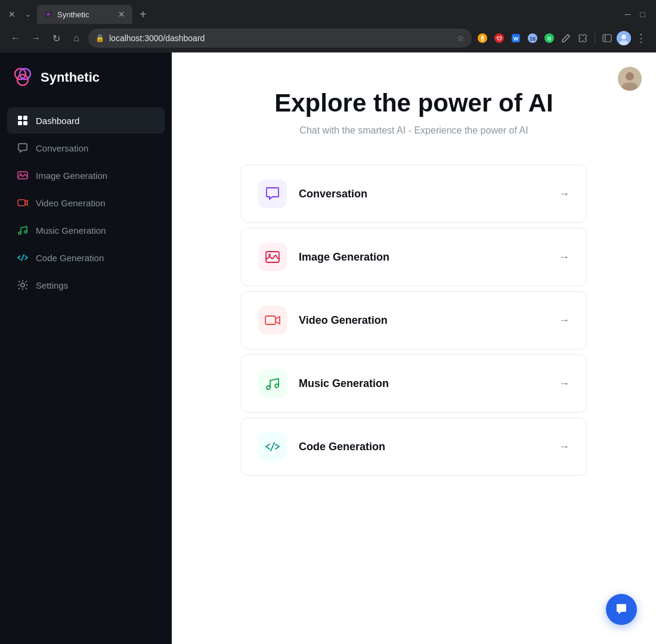 The height and width of the screenshot is (644, 656). What do you see at coordinates (423, 194) in the screenshot?
I see `conversation-card-label: Conversation` at bounding box center [423, 194].